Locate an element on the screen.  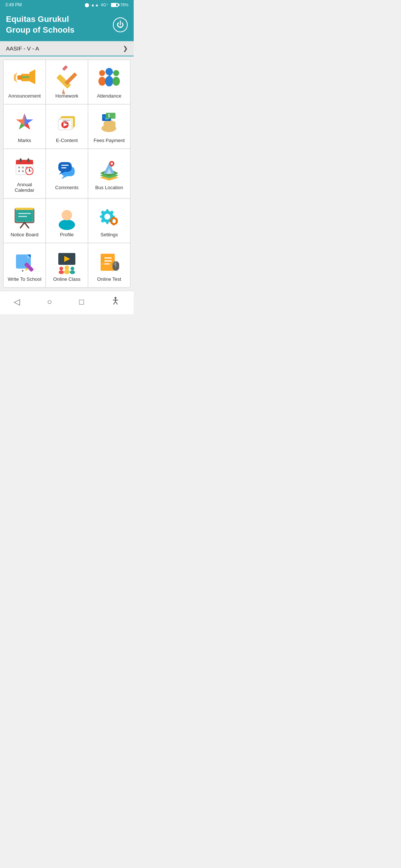
econtent-icon is located at coordinates (67, 123).